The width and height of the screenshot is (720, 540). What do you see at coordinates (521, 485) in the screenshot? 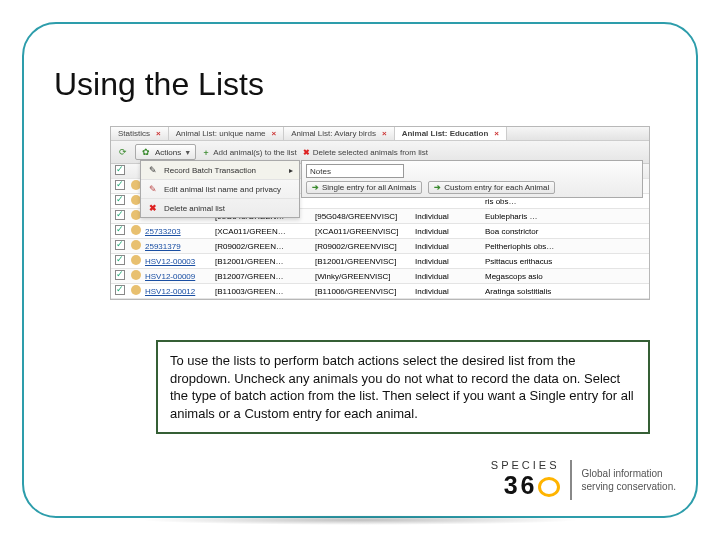
I see `brand-36: 36` at bounding box center [521, 485].